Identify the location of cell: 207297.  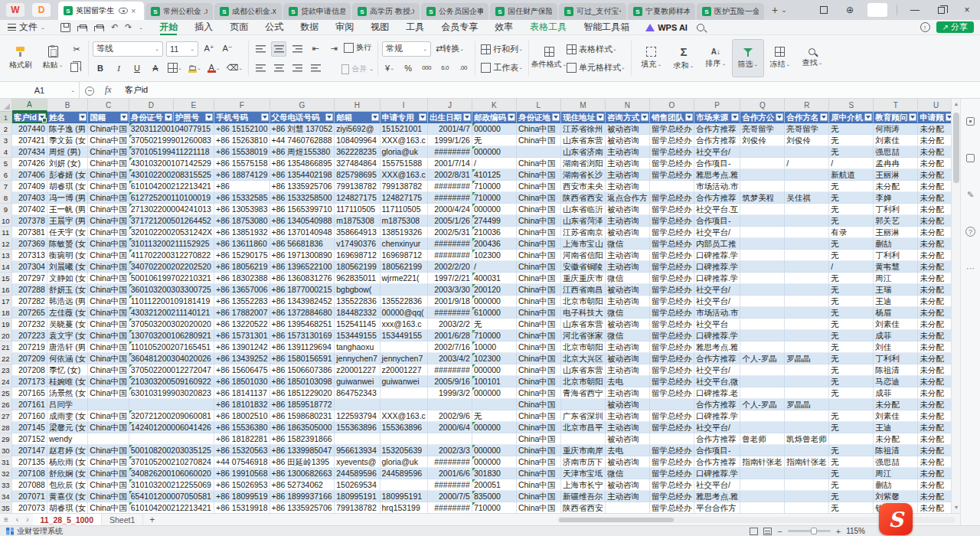
(30, 279).